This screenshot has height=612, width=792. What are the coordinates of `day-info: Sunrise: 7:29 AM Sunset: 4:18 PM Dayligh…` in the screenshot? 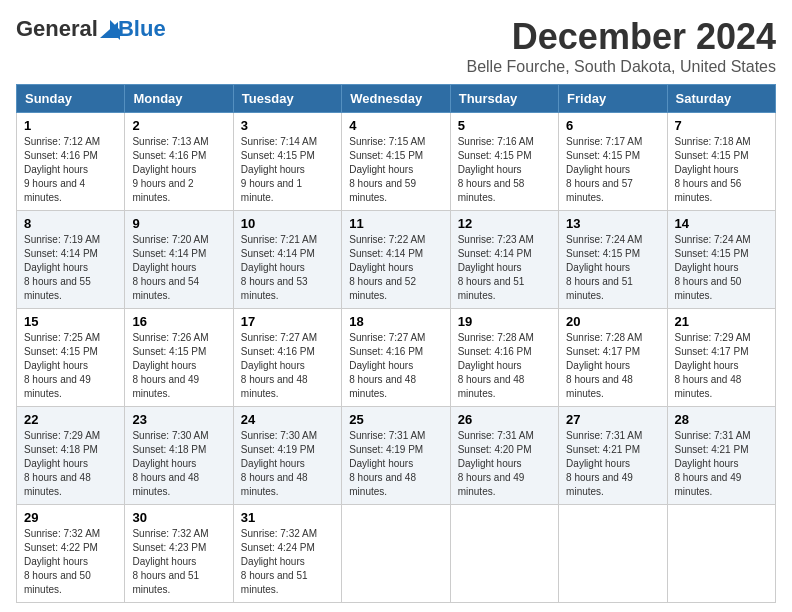 It's located at (70, 464).